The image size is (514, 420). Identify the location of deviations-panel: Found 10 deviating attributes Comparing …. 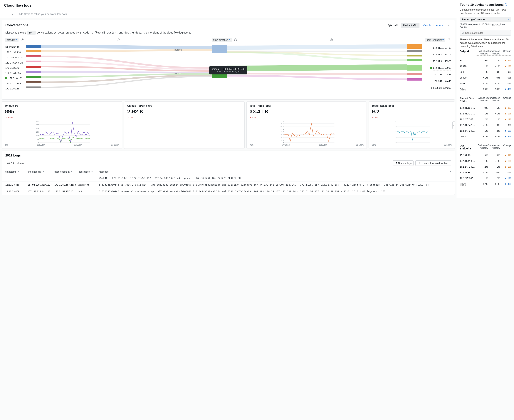
(485, 99).